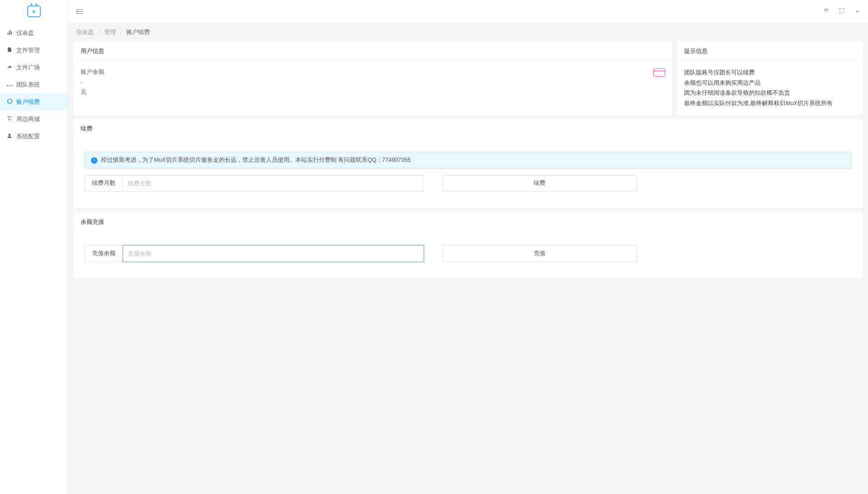  Describe the element at coordinates (28, 50) in the screenshot. I see `sidebar-item-label: 文件管理` at that location.